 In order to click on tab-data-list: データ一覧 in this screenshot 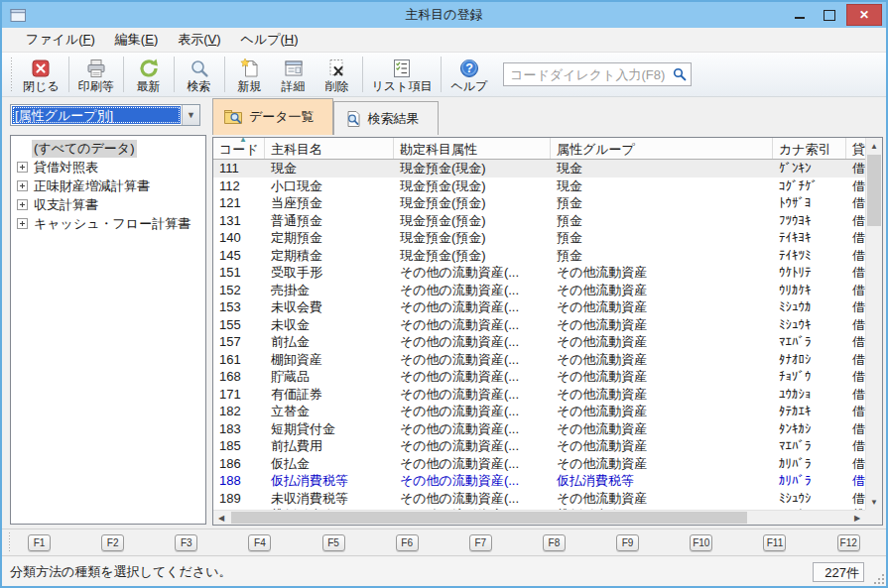, I will do `click(273, 117)`.